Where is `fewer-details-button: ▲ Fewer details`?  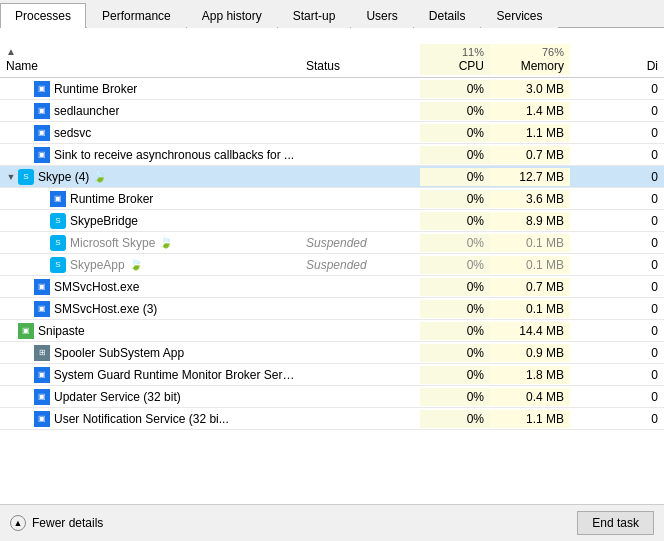 fewer-details-button: ▲ Fewer details is located at coordinates (56, 523).